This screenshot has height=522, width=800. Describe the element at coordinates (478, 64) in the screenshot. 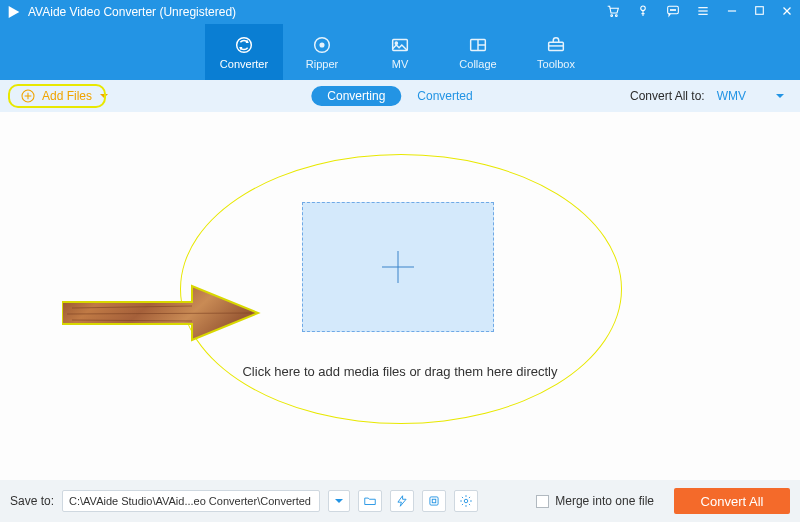

I see `nav-label: Collage` at that location.